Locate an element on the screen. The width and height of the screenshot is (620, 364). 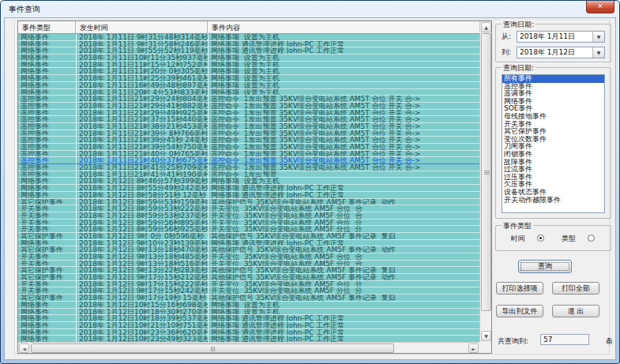
table-row: 其它保护事件2018年 1月12日 9时17分19秒 15毫秒其他保护信号 35… is located at coordinates (249, 298).